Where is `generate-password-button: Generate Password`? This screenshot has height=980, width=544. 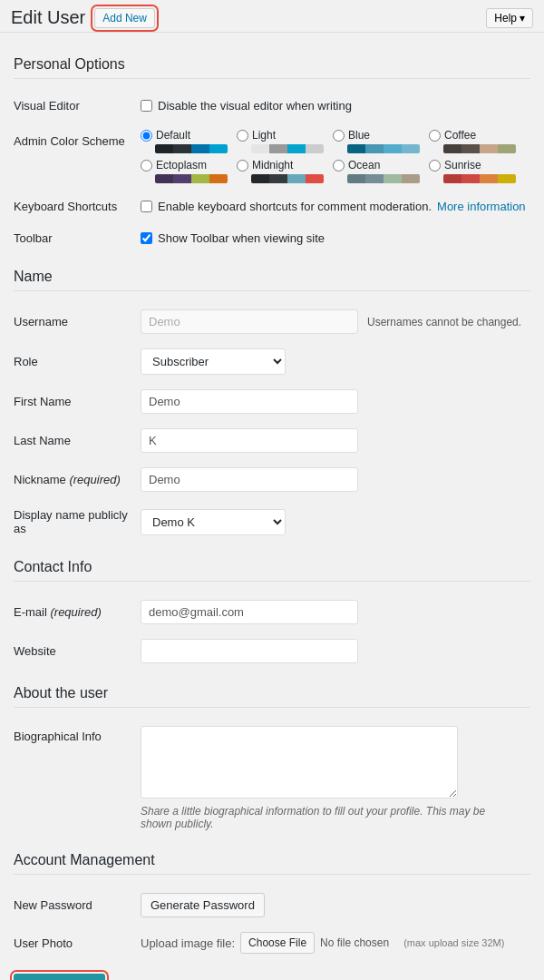
generate-password-button: Generate Password is located at coordinates (203, 906).